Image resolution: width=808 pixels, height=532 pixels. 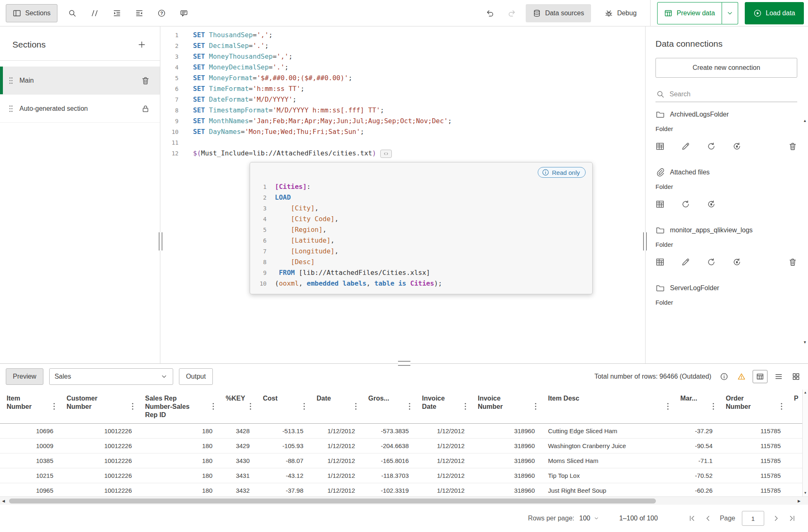 What do you see at coordinates (645, 241) in the screenshot?
I see `collapse-right-panel-handle` at bounding box center [645, 241].